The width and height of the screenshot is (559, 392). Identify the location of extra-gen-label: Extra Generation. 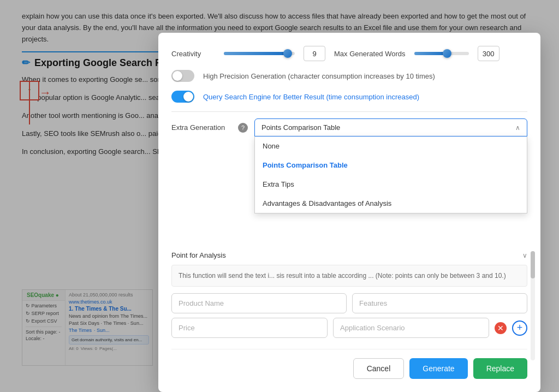
(201, 128).